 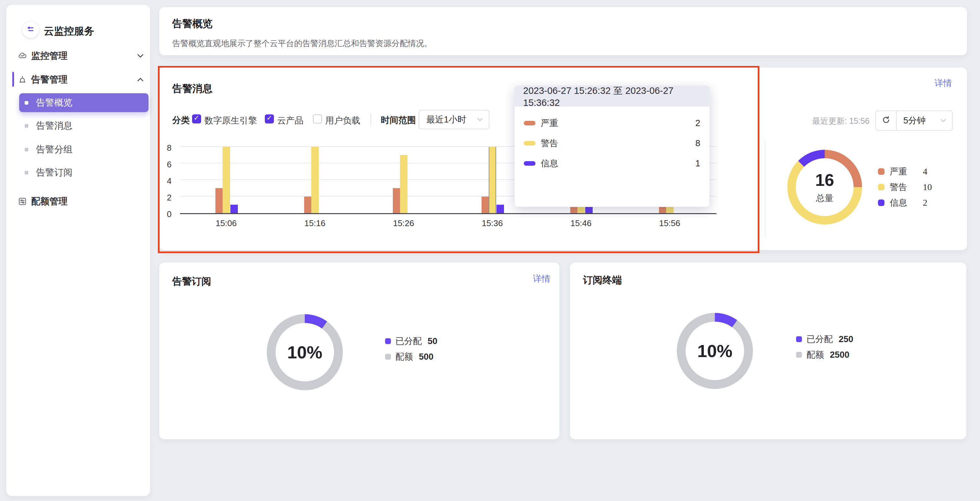 What do you see at coordinates (302, 43) in the screenshot?
I see `page-description: 告警概览直观地展示了整个云平台的告警消息汇总和告警资源分配情况。` at bounding box center [302, 43].